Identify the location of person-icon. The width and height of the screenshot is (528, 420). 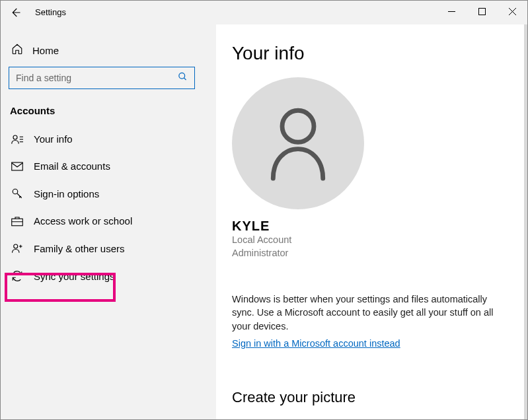
(298, 143).